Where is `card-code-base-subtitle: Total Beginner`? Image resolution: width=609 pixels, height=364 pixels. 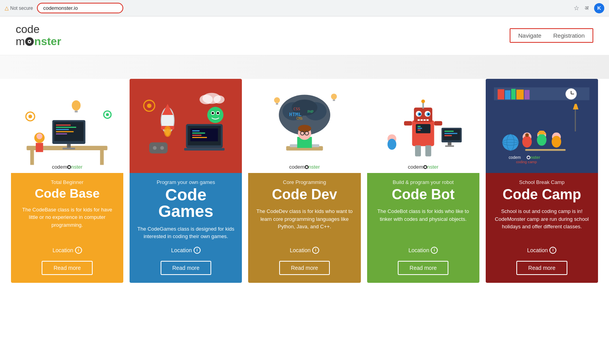
card-code-base-subtitle: Total Beginner is located at coordinates (67, 182).